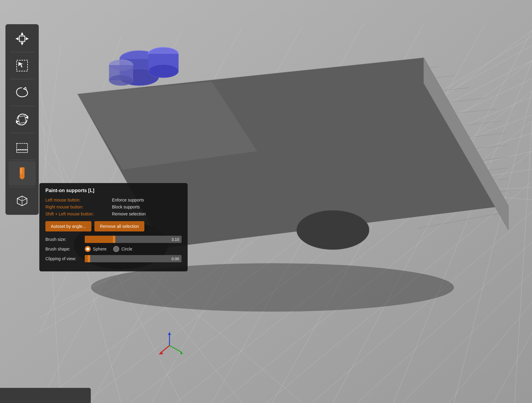 This screenshot has width=532, height=403. Describe the element at coordinates (45, 395) in the screenshot. I see `bottom-bar` at that location.